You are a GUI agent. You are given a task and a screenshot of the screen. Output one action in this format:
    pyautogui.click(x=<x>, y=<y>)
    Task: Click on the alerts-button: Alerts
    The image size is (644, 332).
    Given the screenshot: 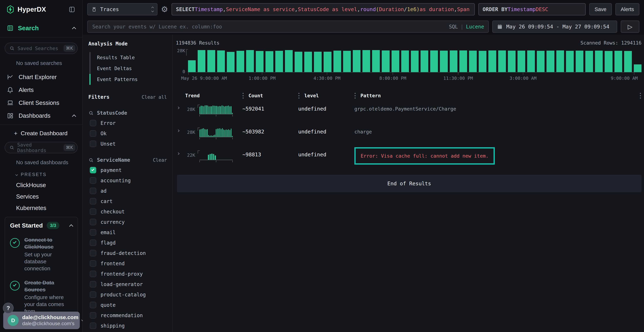 What is the action you would take?
    pyautogui.click(x=628, y=10)
    